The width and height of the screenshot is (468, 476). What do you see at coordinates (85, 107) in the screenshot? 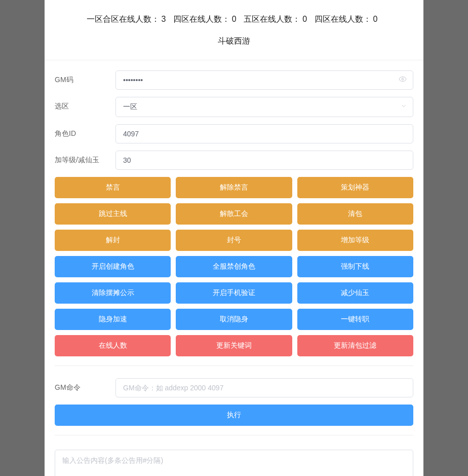
I see `zone-label: 选区` at bounding box center [85, 107].